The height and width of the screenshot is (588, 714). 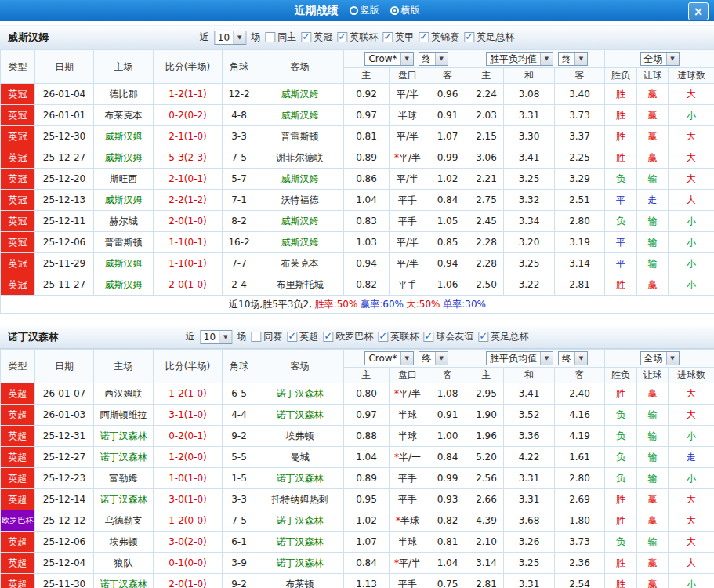 I want to click on avg-home: 2.95, so click(x=487, y=394).